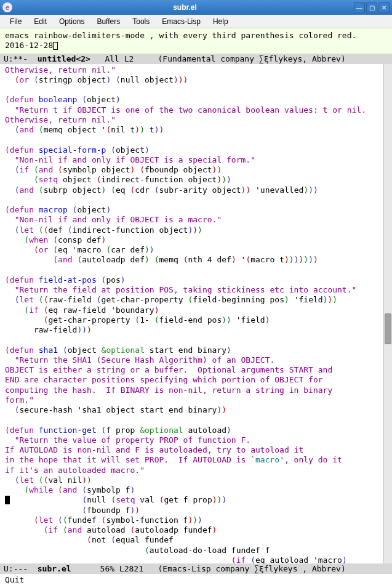  What do you see at coordinates (251, 59) in the screenshot?
I see `modeline-mode: (Fundamental company ∑ξflykeys, Abbrev)` at bounding box center [251, 59].